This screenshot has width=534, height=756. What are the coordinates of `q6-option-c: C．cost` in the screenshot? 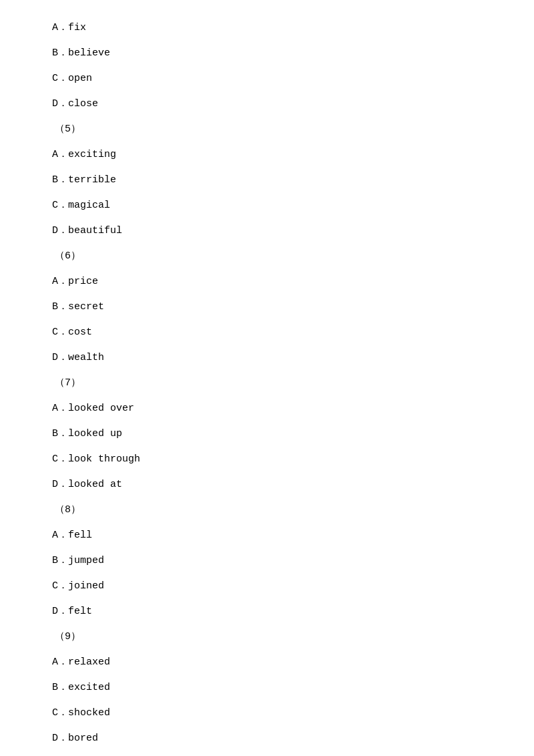 It's located at (267, 333).